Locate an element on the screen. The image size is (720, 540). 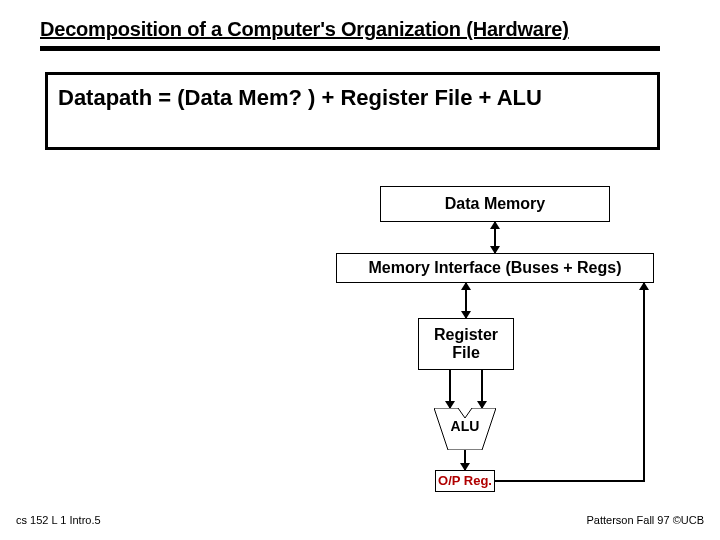
alu-label: ALU is located at coordinates (465, 426).